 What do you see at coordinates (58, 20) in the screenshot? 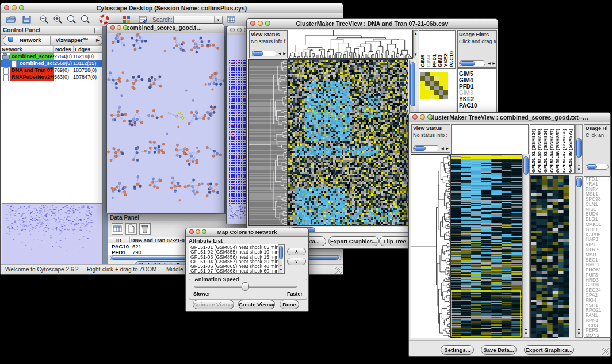
I see `zoom-in-icon` at bounding box center [58, 20].